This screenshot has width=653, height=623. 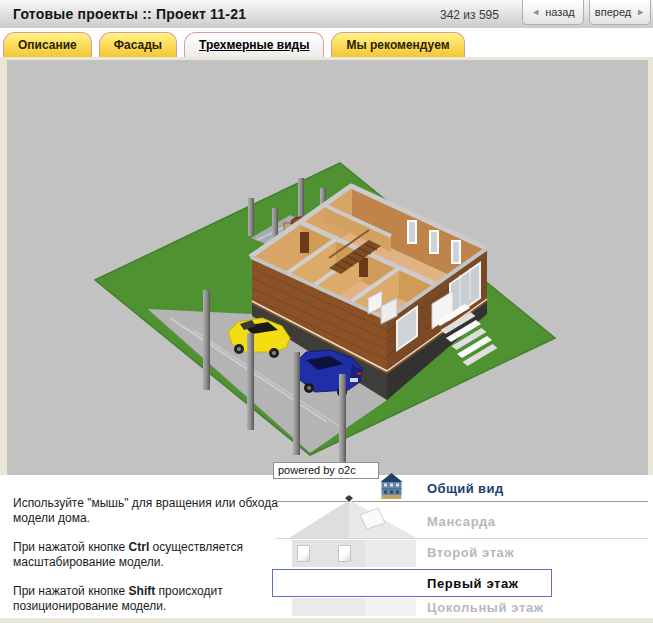 I want to click on page-title: Готовые проекты :: Проект 11-21, so click(x=130, y=14).